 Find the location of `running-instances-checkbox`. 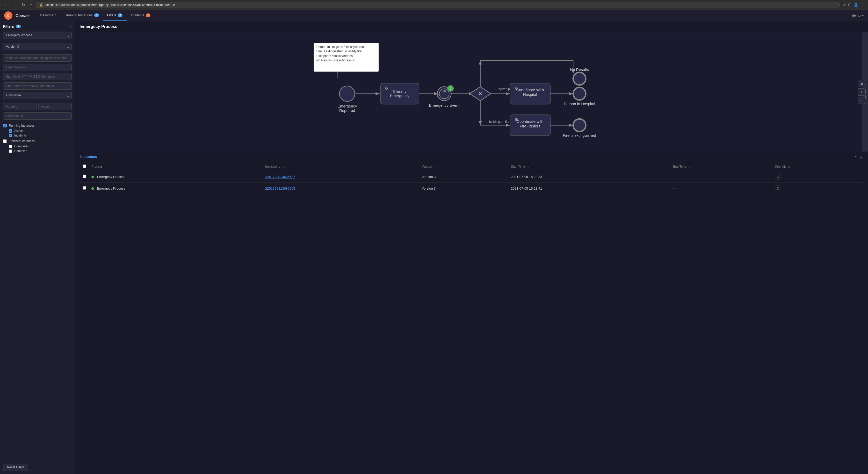

running-instances-checkbox is located at coordinates (5, 125).